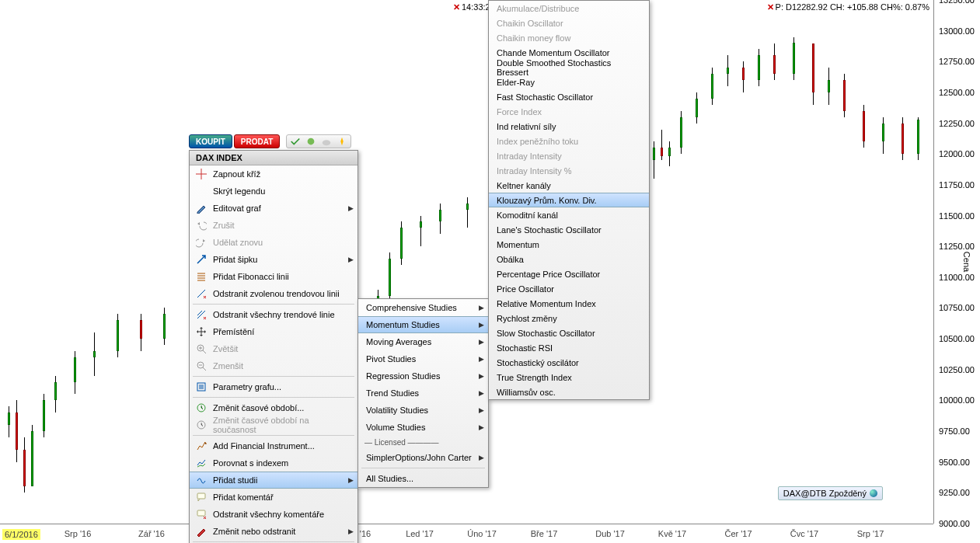  What do you see at coordinates (237, 208) in the screenshot?
I see `menu-item-label: Editovat graf` at bounding box center [237, 208].